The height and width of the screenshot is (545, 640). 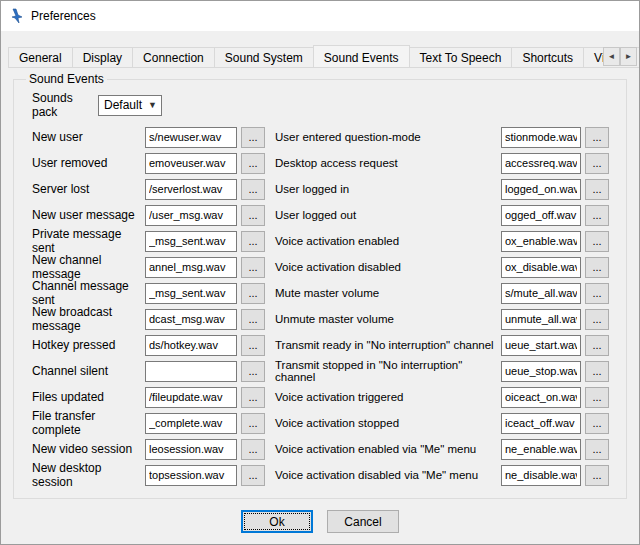 What do you see at coordinates (88, 397) in the screenshot?
I see `sound-event-label: Files updated` at bounding box center [88, 397].